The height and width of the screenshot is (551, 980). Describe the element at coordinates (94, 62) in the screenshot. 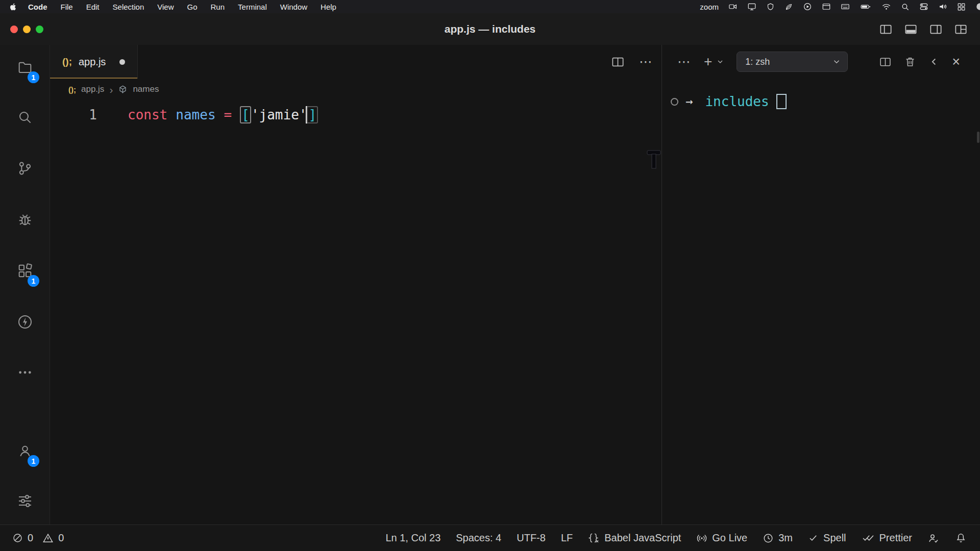

I see `tab-appjs: (); app.js` at that location.